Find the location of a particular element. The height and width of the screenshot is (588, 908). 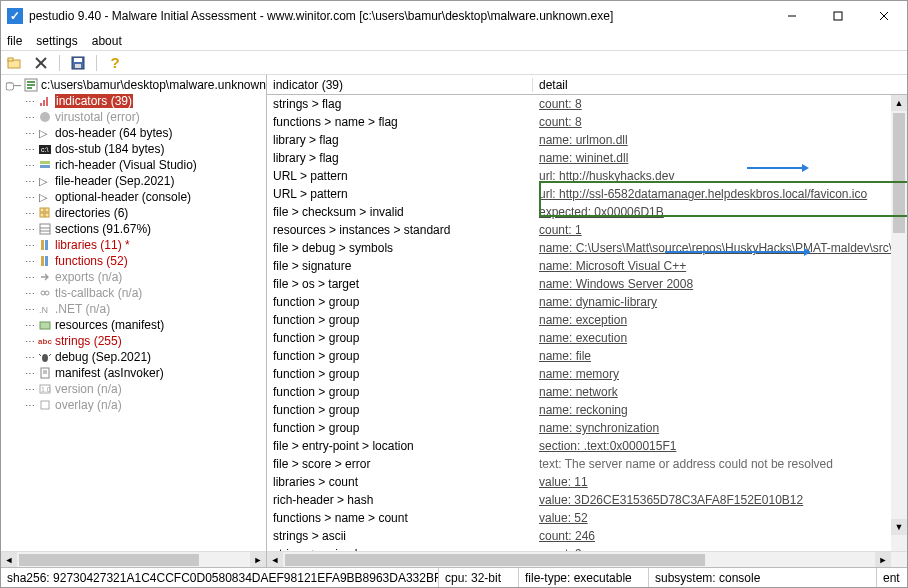

table-row: rich-header > hashvalue: 3D26CE315365D78… is located at coordinates (587, 500).